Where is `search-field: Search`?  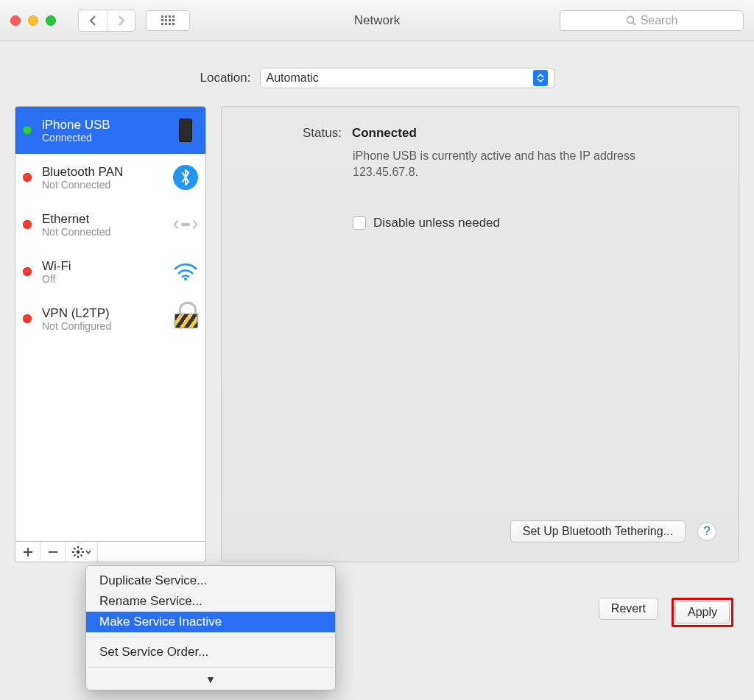 search-field: Search is located at coordinates (652, 21).